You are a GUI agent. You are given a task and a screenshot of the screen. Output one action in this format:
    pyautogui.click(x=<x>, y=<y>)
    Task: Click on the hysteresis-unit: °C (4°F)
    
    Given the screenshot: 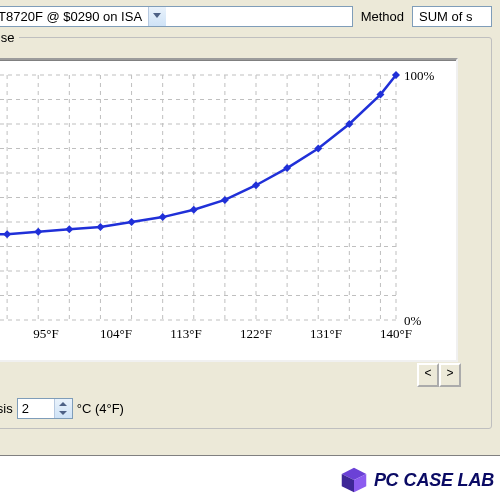 What is the action you would take?
    pyautogui.click(x=100, y=408)
    